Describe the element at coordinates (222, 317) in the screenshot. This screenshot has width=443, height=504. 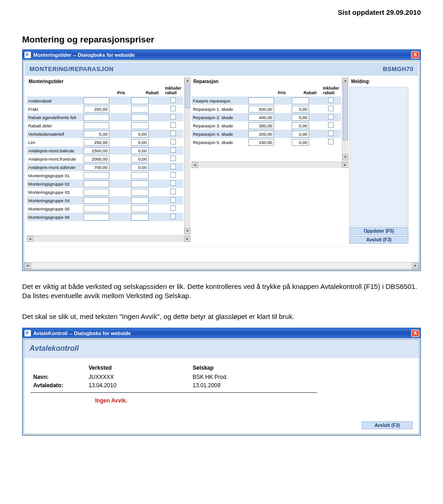
I see `body-paragraph-2: Det skal se slik ut, med teksten "Ingen …` at that location.